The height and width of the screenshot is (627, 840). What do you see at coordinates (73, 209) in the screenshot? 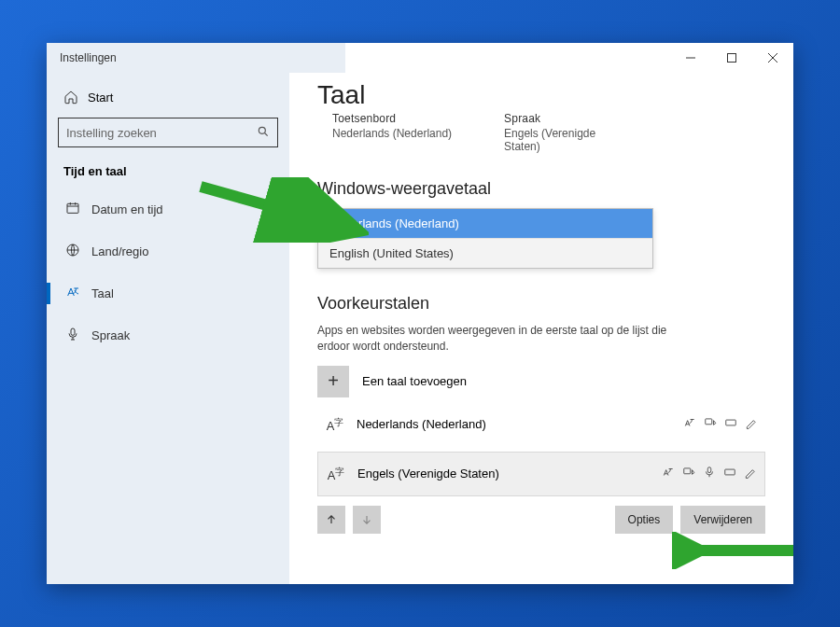
I see `clock-icon` at bounding box center [73, 209].